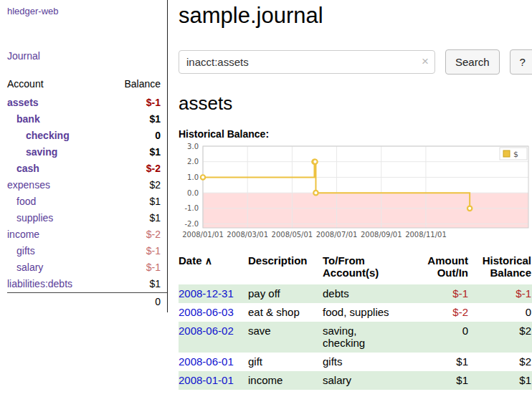  I want to click on transaction-balance: 0, so click(500, 312).